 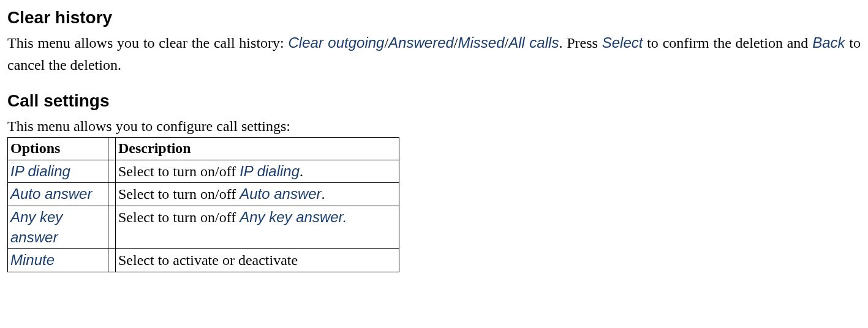 I want to click on table-row: Auto answer Select to turn on/off Auto a…, so click(x=203, y=195).